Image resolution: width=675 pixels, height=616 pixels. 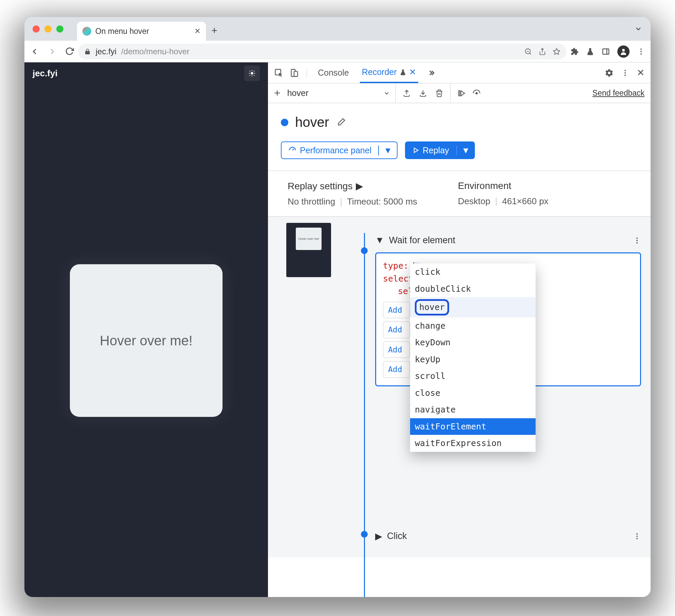 What do you see at coordinates (459, 194) in the screenshot?
I see `settings-row: Replay settings ▶ No throttling | Timeou…` at bounding box center [459, 194].